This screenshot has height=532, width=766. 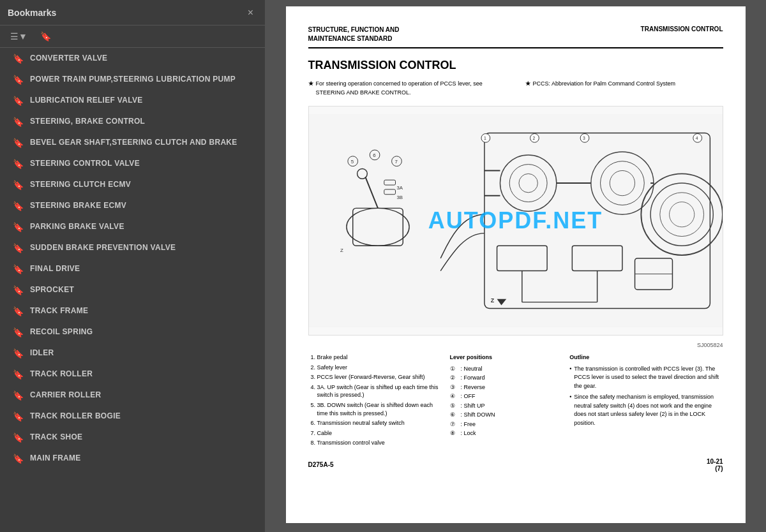 What do you see at coordinates (379, 410) in the screenshot?
I see `list-item-5: 3B. DOWN switch (Gear is shifted down ea…` at bounding box center [379, 410].